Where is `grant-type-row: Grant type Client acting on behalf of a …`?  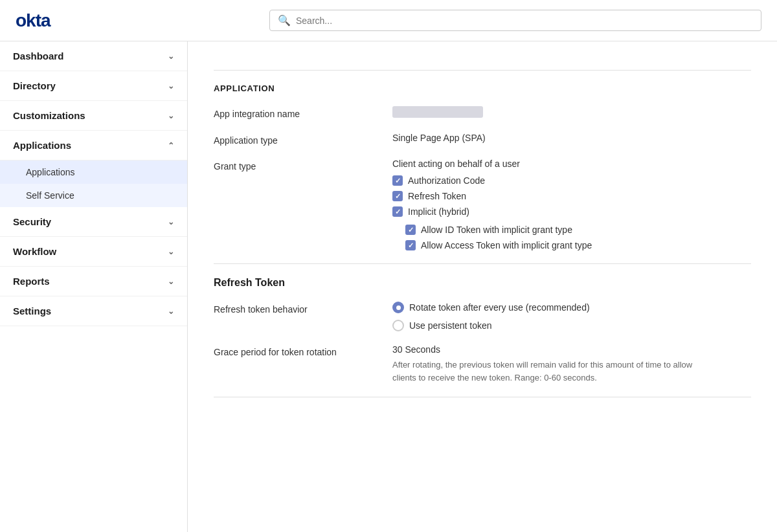
grant-type-row: Grant type Client acting on behalf of a … is located at coordinates (482, 205).